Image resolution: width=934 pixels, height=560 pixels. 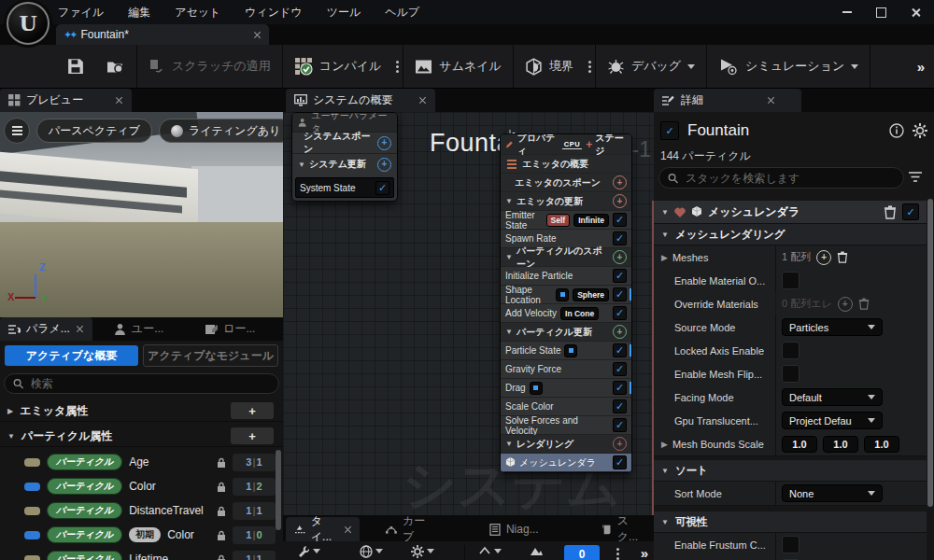 I want to click on category-visibility: ▼ 可視性, so click(x=790, y=523).